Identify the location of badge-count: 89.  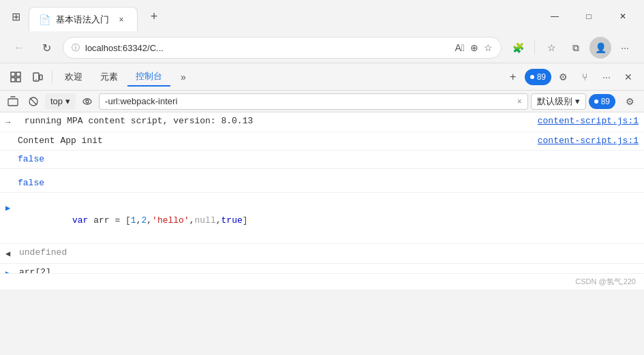
(541, 77).